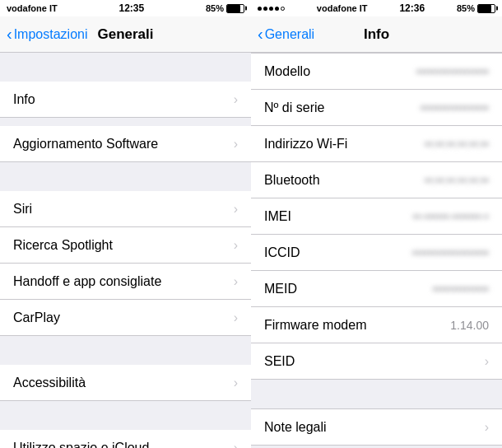  Describe the element at coordinates (377, 217) in the screenshot. I see `right-row-imei: IMEI ••-••••••-•••••••-•` at that location.